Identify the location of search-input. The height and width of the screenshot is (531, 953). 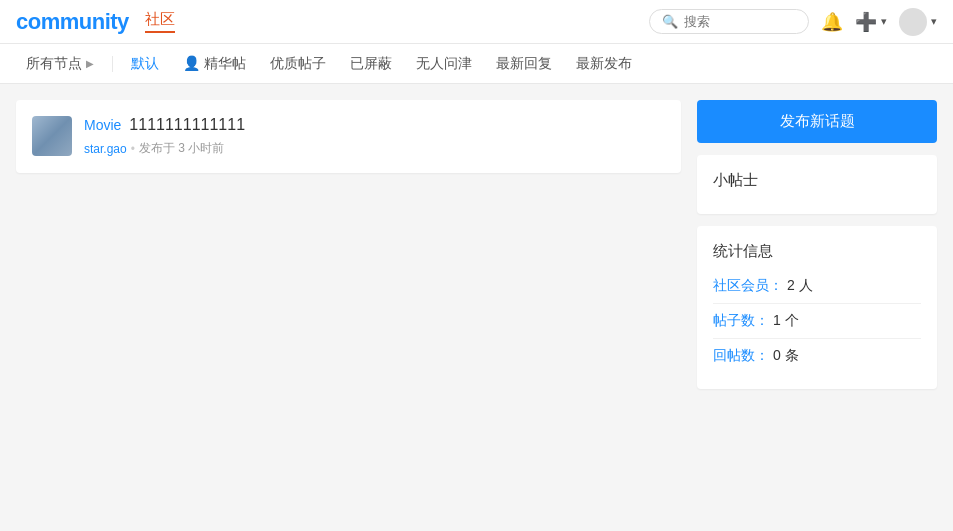
(740, 22).